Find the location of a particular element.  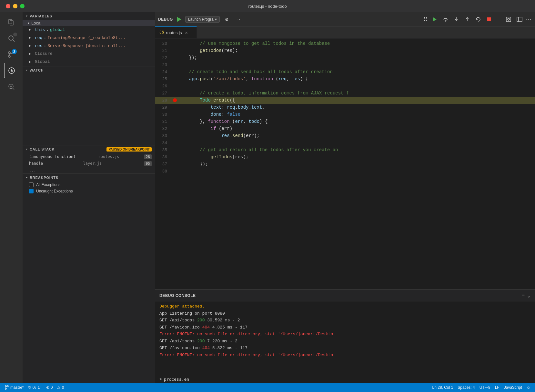

code-line-38: 38 is located at coordinates (345, 171).